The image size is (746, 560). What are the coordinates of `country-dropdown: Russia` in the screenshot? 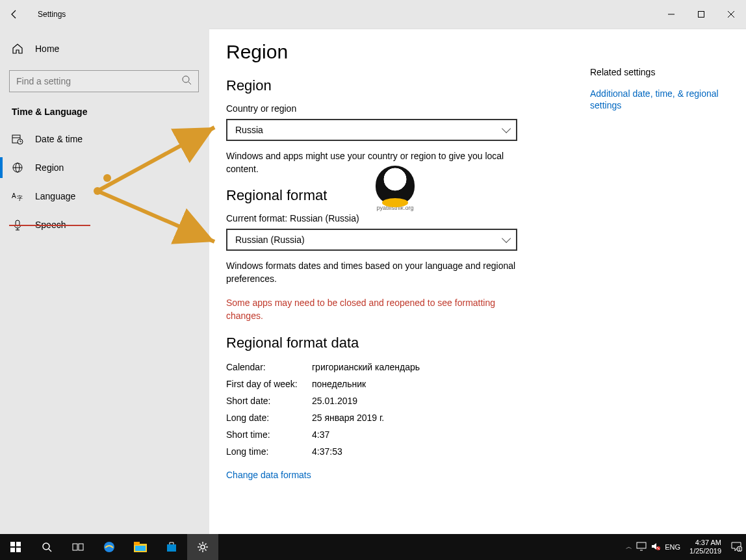 It's located at (372, 130).